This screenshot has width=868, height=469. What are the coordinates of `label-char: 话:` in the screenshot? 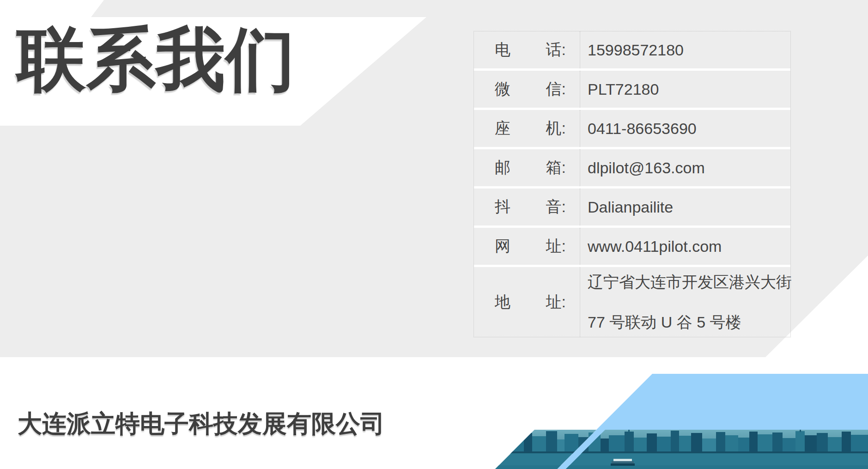 It's located at (556, 50).